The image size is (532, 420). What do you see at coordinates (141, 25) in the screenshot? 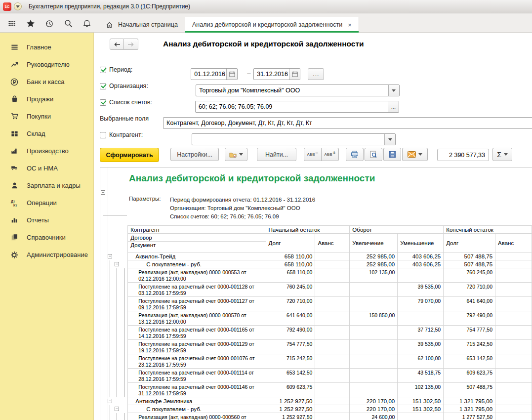
I see `tab-home: Начальная страница` at bounding box center [141, 25].